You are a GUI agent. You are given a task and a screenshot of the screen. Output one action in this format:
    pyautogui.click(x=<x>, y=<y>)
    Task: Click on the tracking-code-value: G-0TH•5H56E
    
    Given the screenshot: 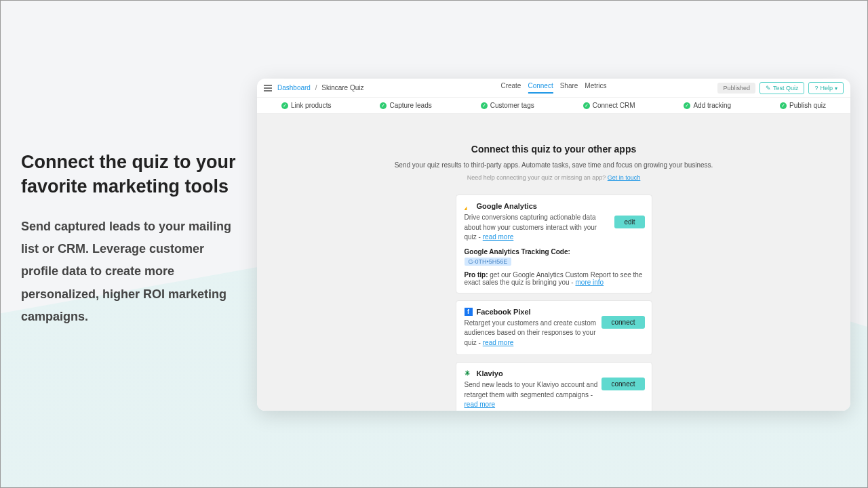 What is the action you would take?
    pyautogui.click(x=488, y=262)
    